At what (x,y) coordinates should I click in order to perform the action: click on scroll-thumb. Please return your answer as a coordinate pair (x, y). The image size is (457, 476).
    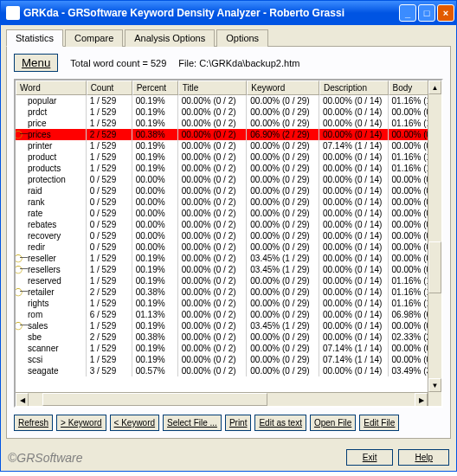
    Looking at the image, I should click on (434, 267).